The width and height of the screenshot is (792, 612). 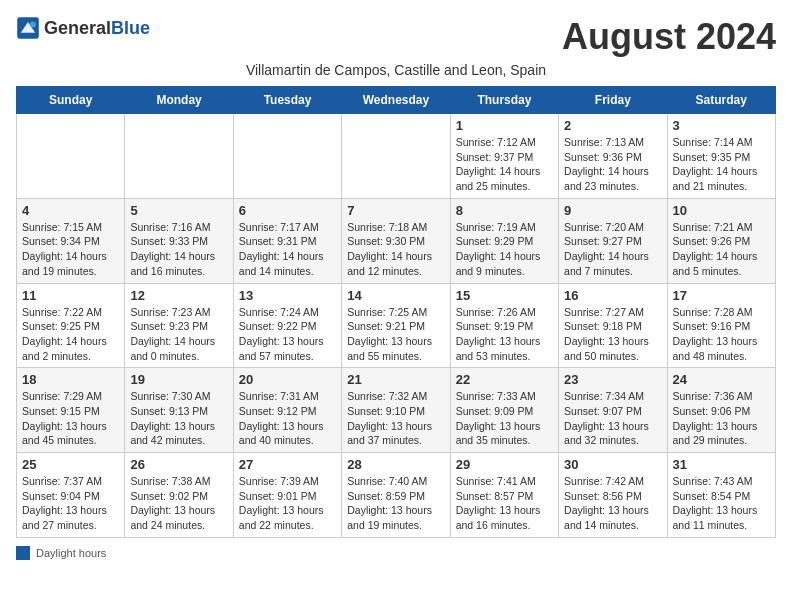 What do you see at coordinates (396, 250) in the screenshot?
I see `day-info: Sunrise: 7:18 AM Sunset: 9:30 PM Dayligh…` at bounding box center [396, 250].